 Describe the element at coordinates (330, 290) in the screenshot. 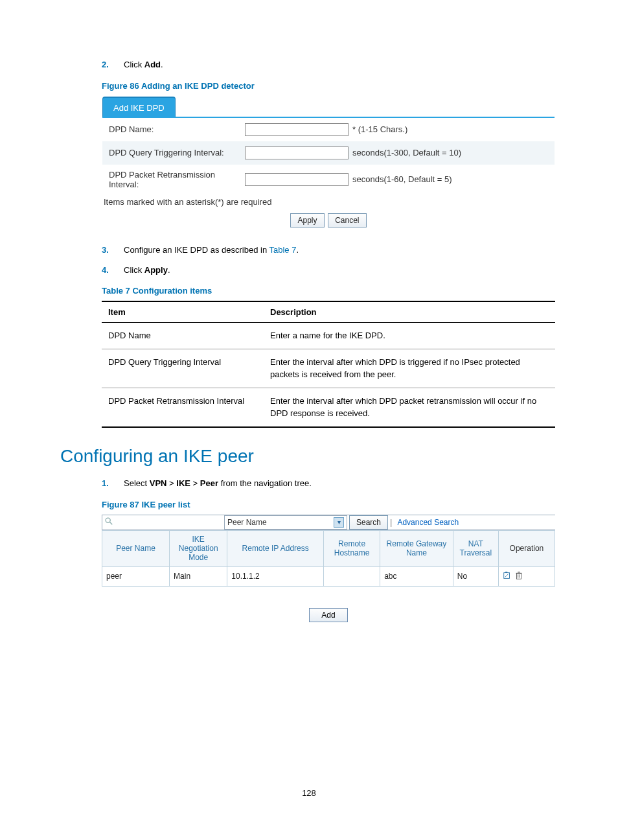

I see `table-caption: Table 7 Configuration items` at that location.